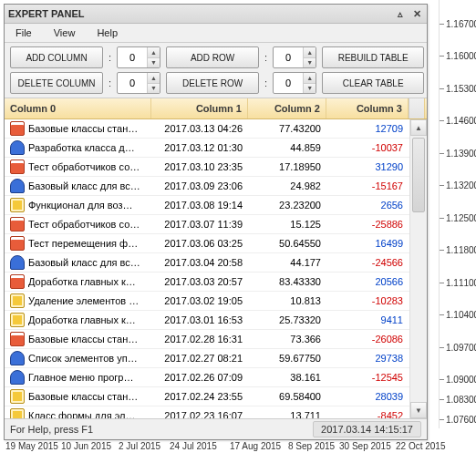 Image resolution: width=476 pixels, height=463 pixels. Describe the element at coordinates (140, 447) in the screenshot. I see `date-tick-label: 2 Jul 2015` at that location.